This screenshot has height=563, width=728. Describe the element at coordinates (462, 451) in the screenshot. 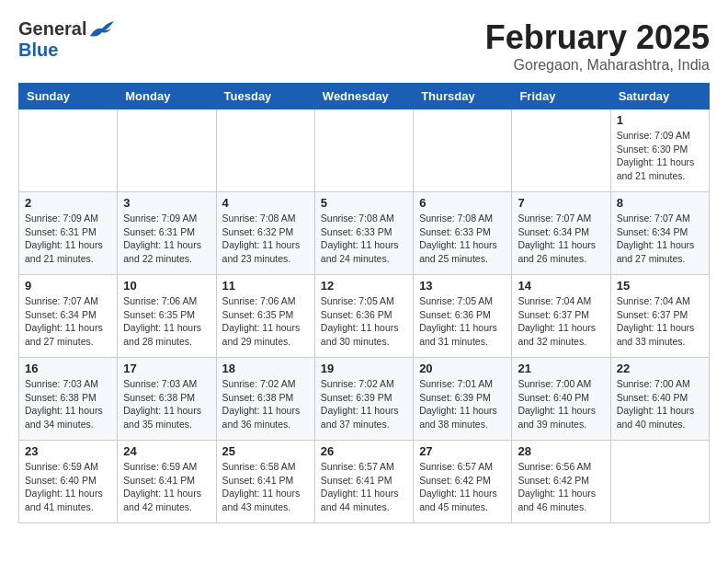

I see `day-number: 27` at that location.